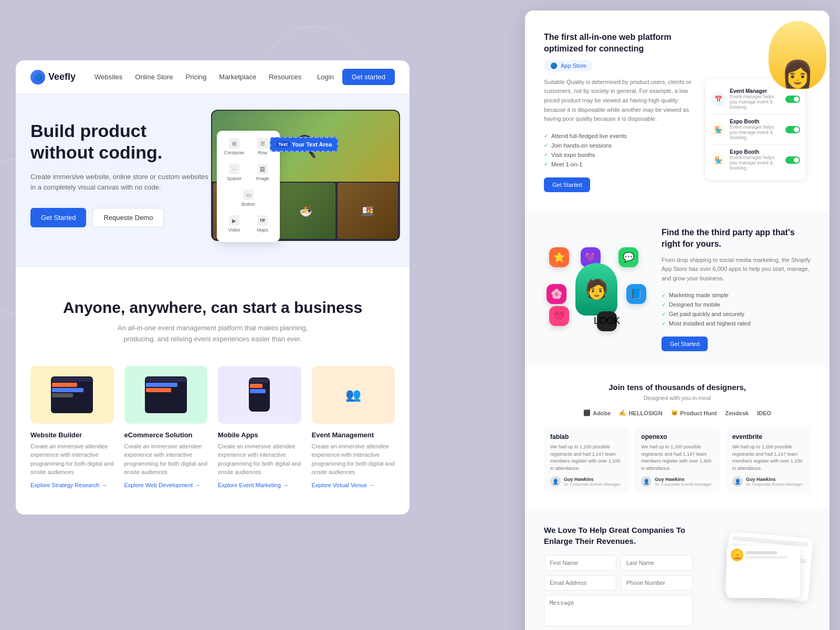 This screenshot has height=630, width=840. Describe the element at coordinates (567, 185) in the screenshot. I see `sec-a-cta-button: Get Started` at that location.